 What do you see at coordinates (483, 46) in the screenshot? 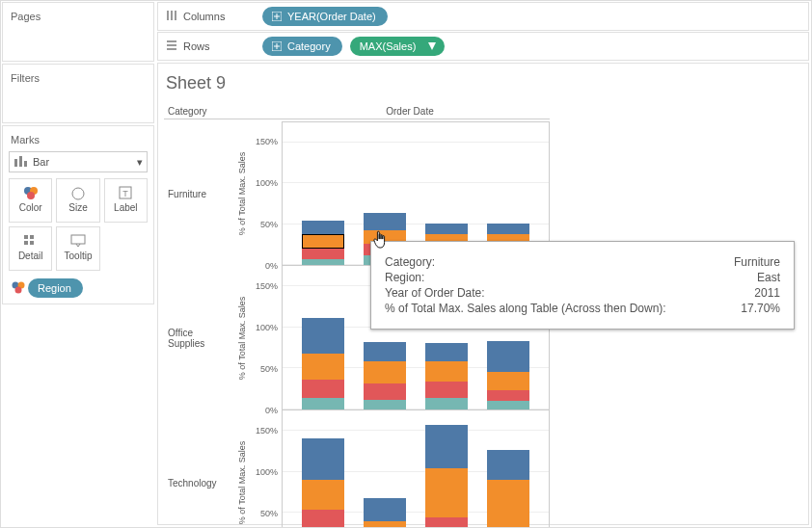
I see `rows-shelf: Rows Category MAX(Sales)` at bounding box center [483, 46].